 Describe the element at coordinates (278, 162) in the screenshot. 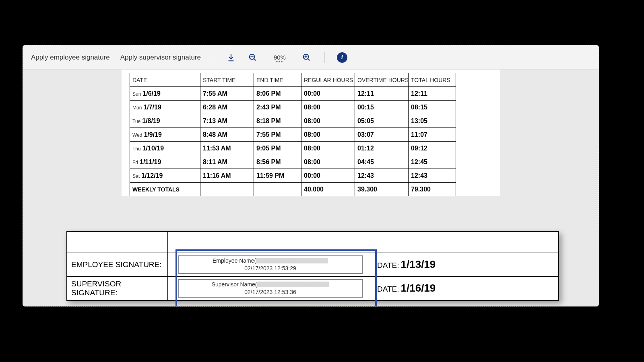

I see `cell-end: 8:56 PM` at that location.